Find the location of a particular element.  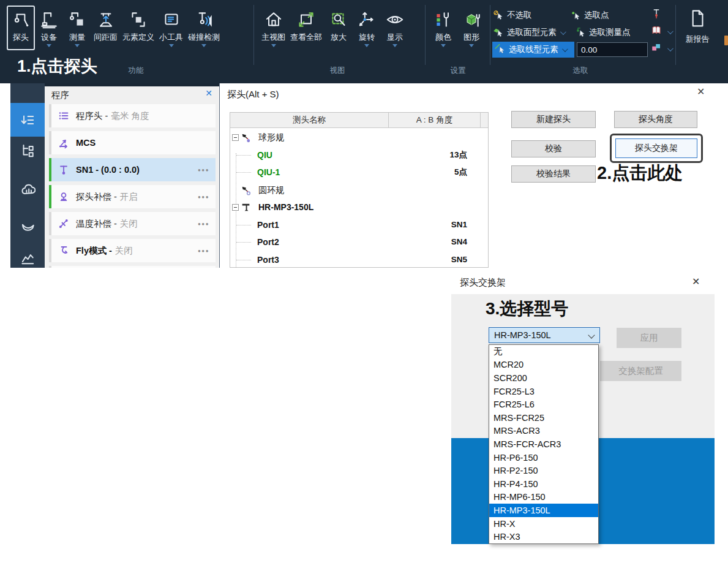

program-item: SN1 - (0.0 : 0.0)●●● is located at coordinates (132, 170).